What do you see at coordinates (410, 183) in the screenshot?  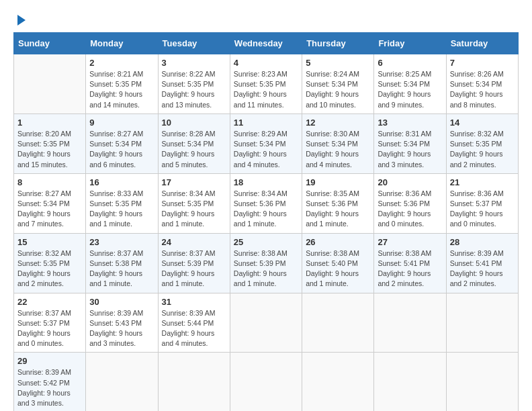 I see `day-number: 20` at bounding box center [410, 183].